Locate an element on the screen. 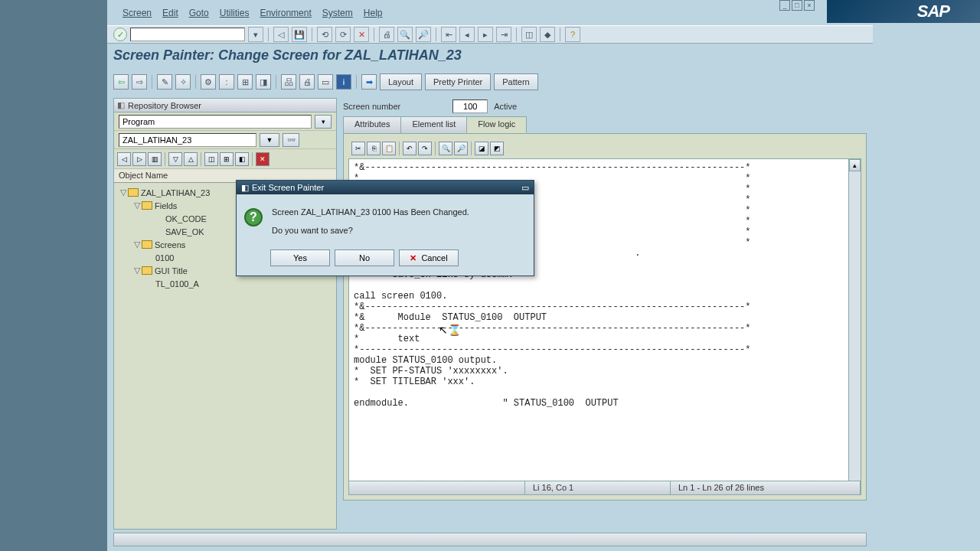 This screenshot has width=980, height=551. ed-paste-icon: 📋 is located at coordinates (389, 148).